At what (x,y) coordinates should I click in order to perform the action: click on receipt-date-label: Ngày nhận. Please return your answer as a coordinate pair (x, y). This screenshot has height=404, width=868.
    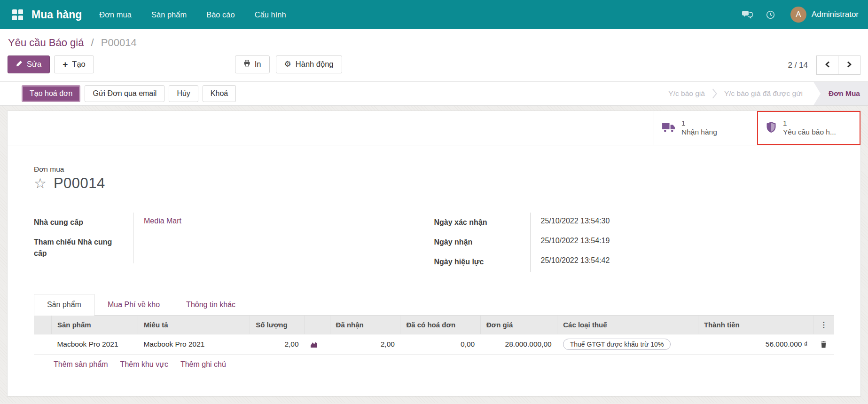
    Looking at the image, I should click on (482, 242).